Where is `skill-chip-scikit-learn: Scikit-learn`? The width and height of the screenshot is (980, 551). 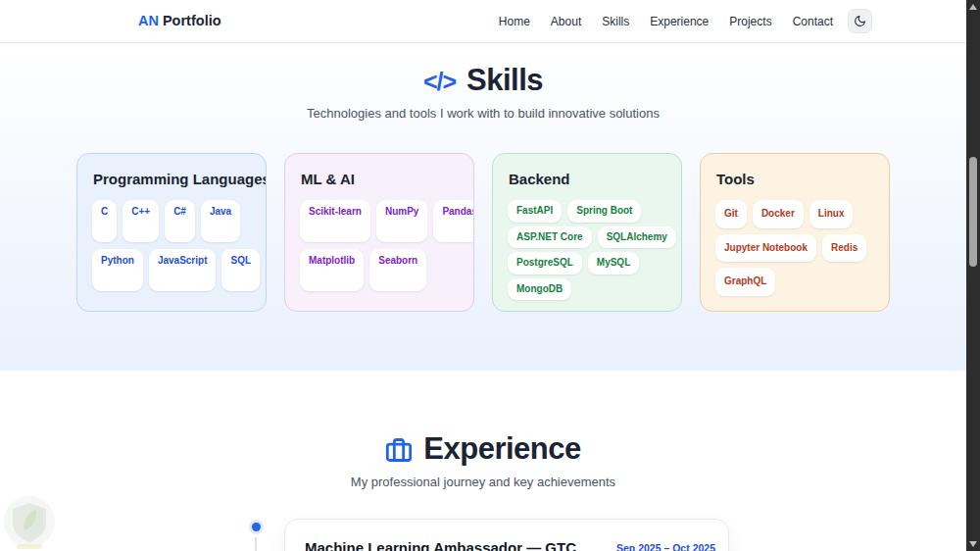
skill-chip-scikit-learn: Scikit-learn is located at coordinates (335, 222).